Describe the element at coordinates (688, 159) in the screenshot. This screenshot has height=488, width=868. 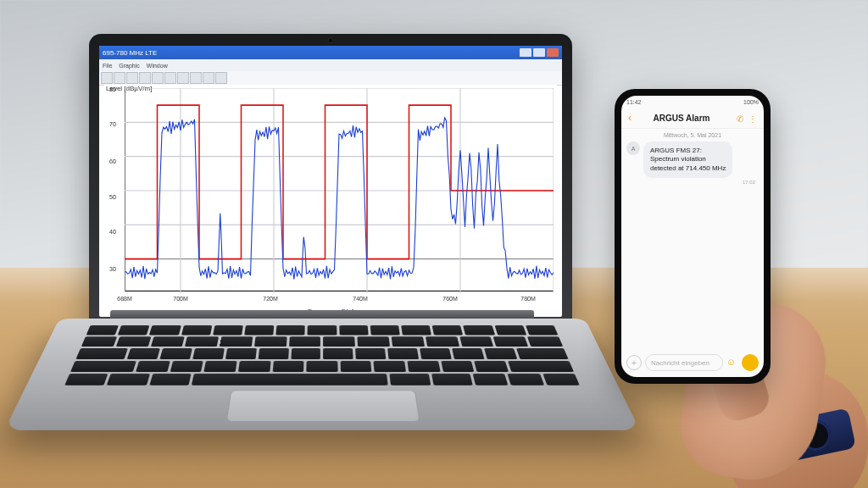
I see `message-line: Spectrum violation` at that location.